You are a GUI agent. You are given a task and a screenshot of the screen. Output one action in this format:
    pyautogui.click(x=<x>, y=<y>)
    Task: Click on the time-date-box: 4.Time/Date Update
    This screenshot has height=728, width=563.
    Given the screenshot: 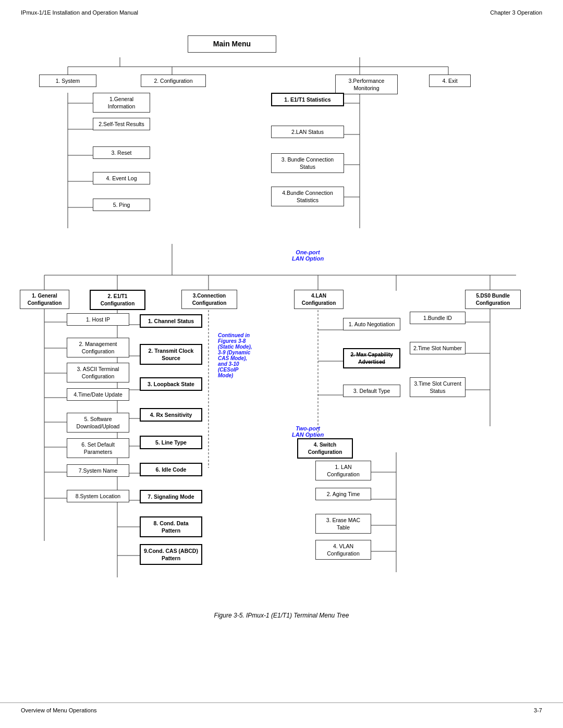 What is the action you would take?
    pyautogui.click(x=98, y=394)
    